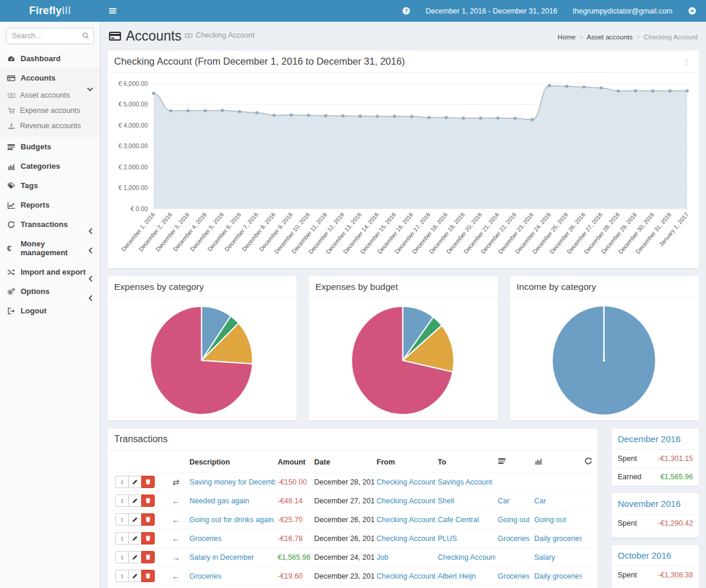 This screenshot has width=706, height=588. I want to click on sidebar-item-row: Budgets, so click(50, 147).